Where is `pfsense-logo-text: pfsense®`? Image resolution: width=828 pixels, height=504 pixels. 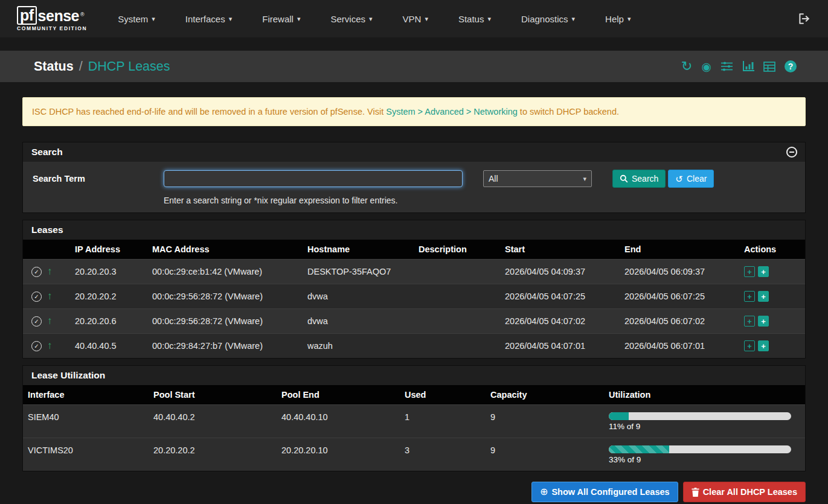
pfsense-logo-text: pfsense® is located at coordinates (52, 15).